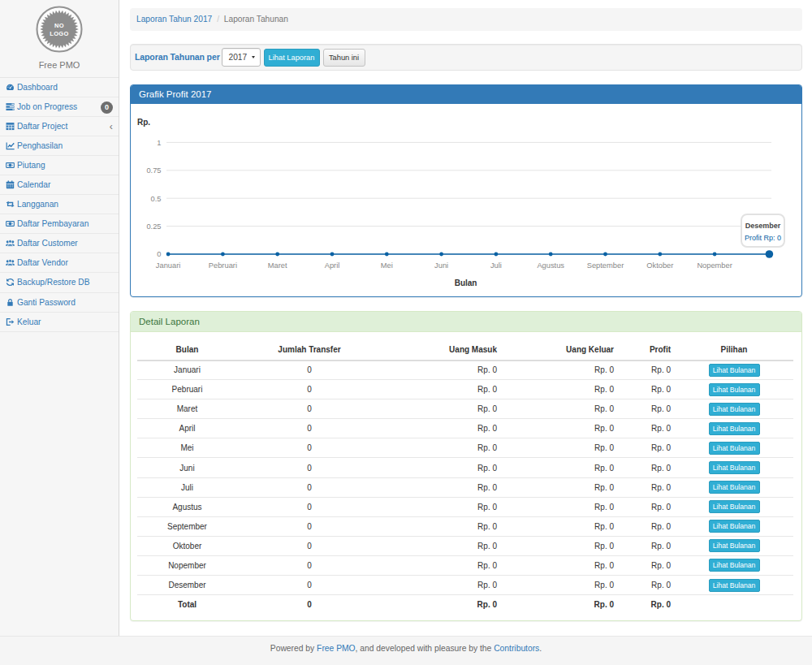 This screenshot has width=812, height=665. What do you see at coordinates (496, 266) in the screenshot?
I see `svg-text: Juli` at bounding box center [496, 266].